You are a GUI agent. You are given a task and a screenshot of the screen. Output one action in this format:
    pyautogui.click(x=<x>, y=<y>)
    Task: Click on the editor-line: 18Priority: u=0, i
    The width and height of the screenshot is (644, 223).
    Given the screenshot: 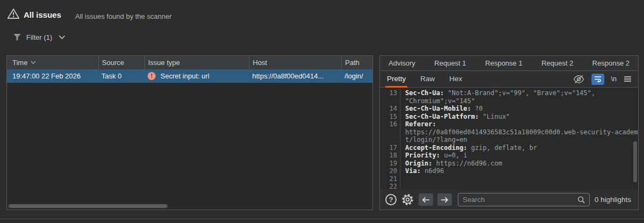 What is the action you would take?
    pyautogui.click(x=509, y=156)
    